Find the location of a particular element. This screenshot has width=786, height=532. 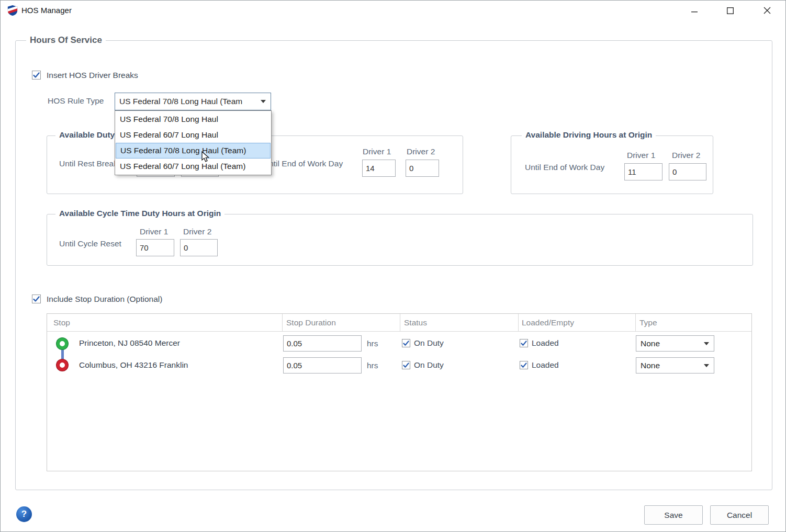

col-header-type: Type is located at coordinates (648, 323).